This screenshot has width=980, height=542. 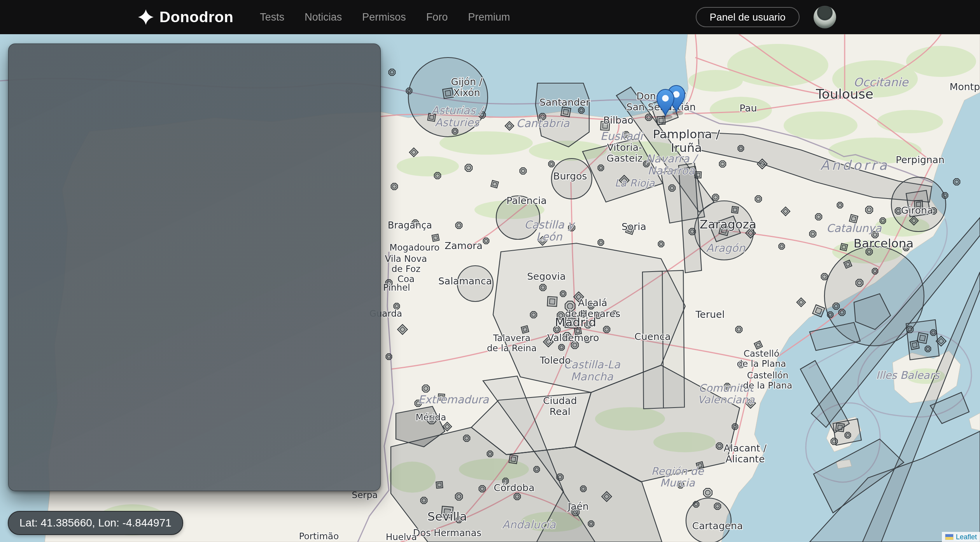 What do you see at coordinates (514, 488) in the screenshot?
I see `city-label: Córdoba` at bounding box center [514, 488].